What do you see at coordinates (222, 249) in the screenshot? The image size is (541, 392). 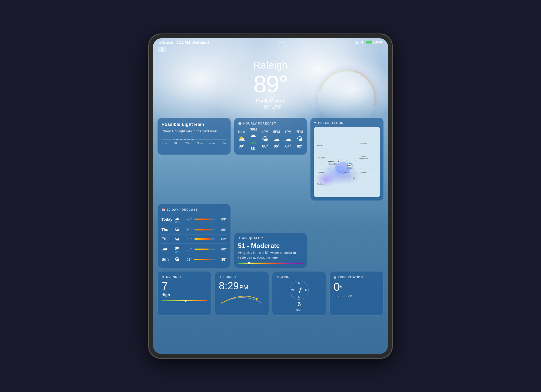 I see `forecast-high-sat: 80°` at bounding box center [222, 249].